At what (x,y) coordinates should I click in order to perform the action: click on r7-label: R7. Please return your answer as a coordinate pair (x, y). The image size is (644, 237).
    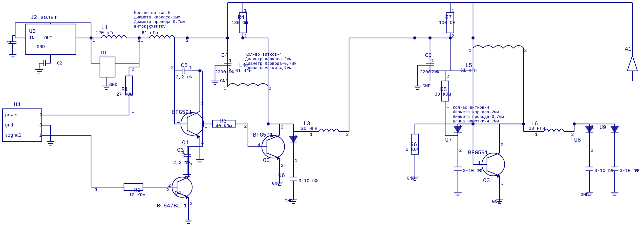
    Looking at the image, I should click on (448, 18).